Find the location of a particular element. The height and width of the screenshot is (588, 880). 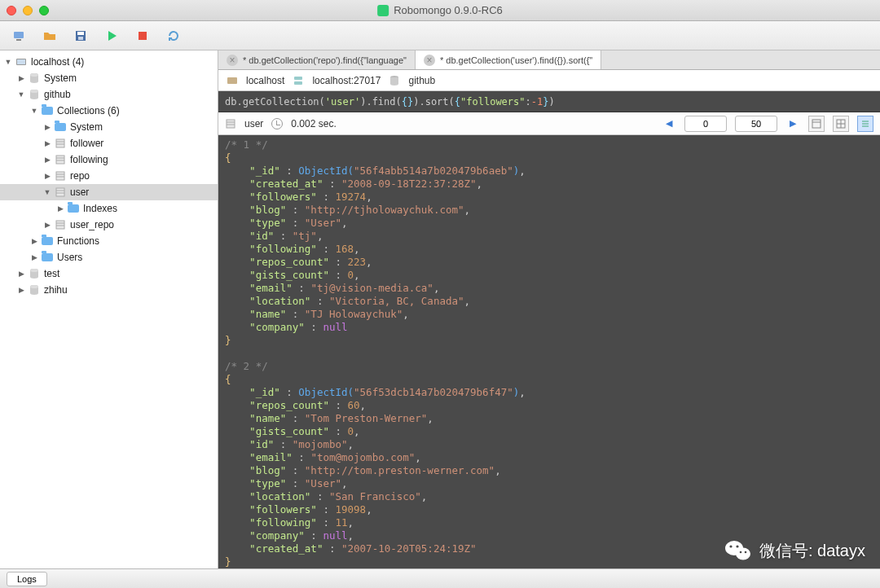

tree-db-test: ▶ test is located at coordinates (109, 274).